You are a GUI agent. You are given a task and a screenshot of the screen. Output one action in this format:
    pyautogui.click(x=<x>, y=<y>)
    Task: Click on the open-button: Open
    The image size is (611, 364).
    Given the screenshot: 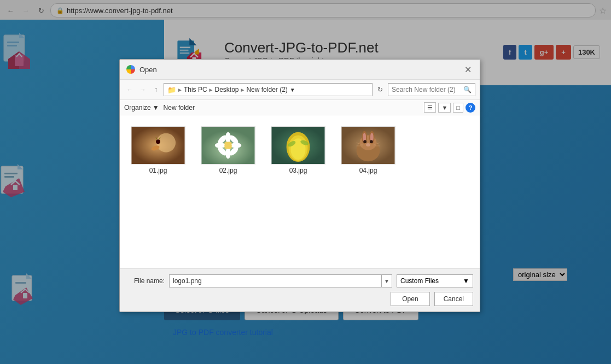 What is the action you would take?
    pyautogui.click(x=410, y=299)
    